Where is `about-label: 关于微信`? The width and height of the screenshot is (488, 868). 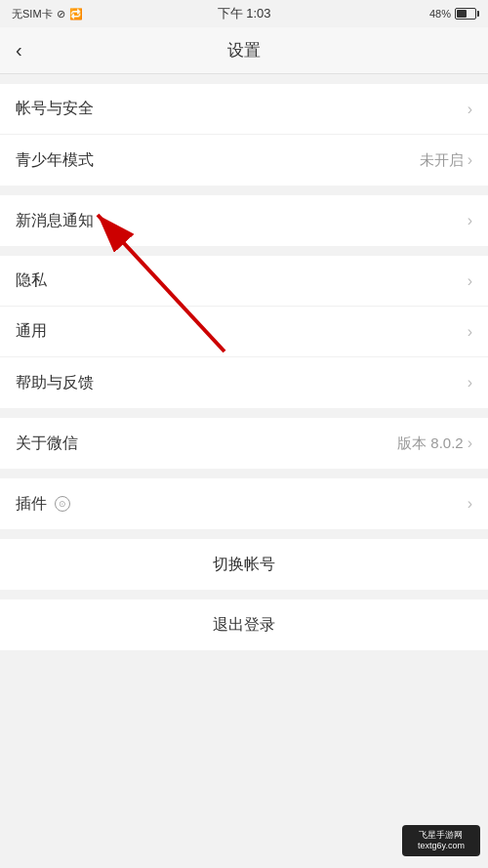
about-label: 关于微信 is located at coordinates (47, 443).